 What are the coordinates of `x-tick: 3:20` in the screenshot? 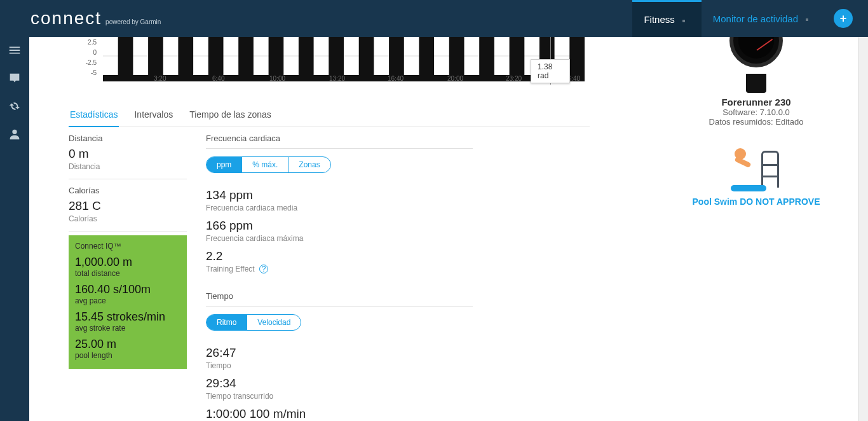 It's located at (160, 79).